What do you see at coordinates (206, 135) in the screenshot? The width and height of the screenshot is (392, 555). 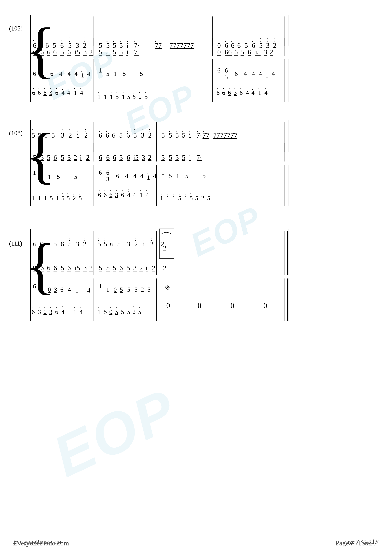 I see `svg-text: 77` at bounding box center [206, 135].